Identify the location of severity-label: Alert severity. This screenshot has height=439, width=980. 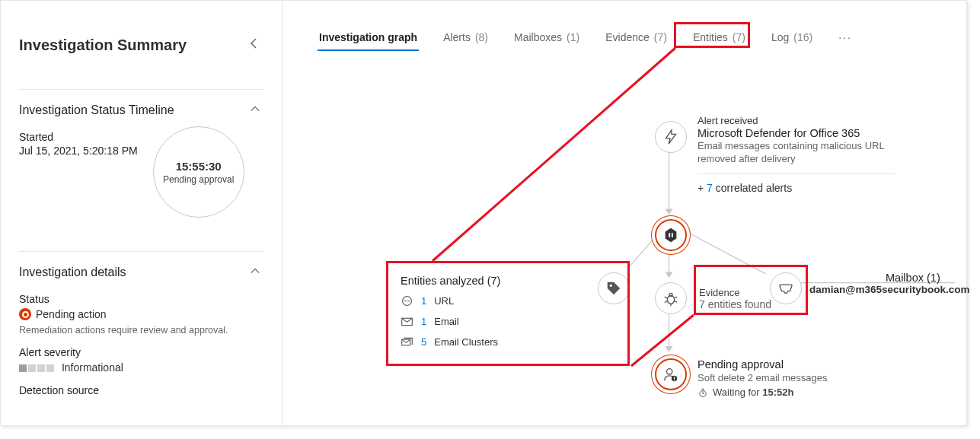
(142, 352).